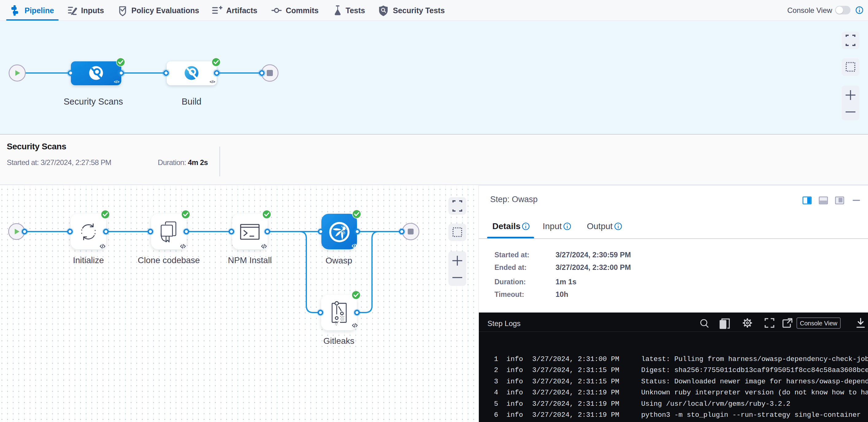  Describe the element at coordinates (191, 102) in the screenshot. I see `svg-text: Build` at that location.